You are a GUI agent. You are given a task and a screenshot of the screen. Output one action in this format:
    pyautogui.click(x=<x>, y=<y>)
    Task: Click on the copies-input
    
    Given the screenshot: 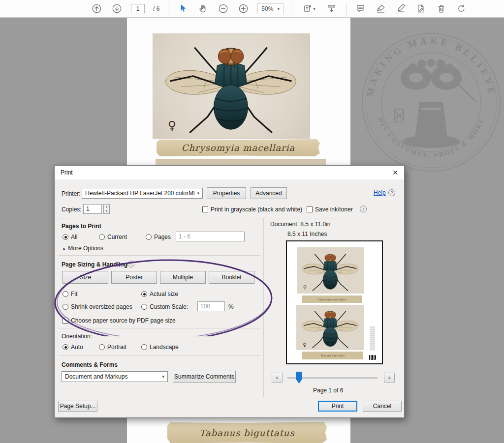 What is the action you would take?
    pyautogui.click(x=93, y=209)
    